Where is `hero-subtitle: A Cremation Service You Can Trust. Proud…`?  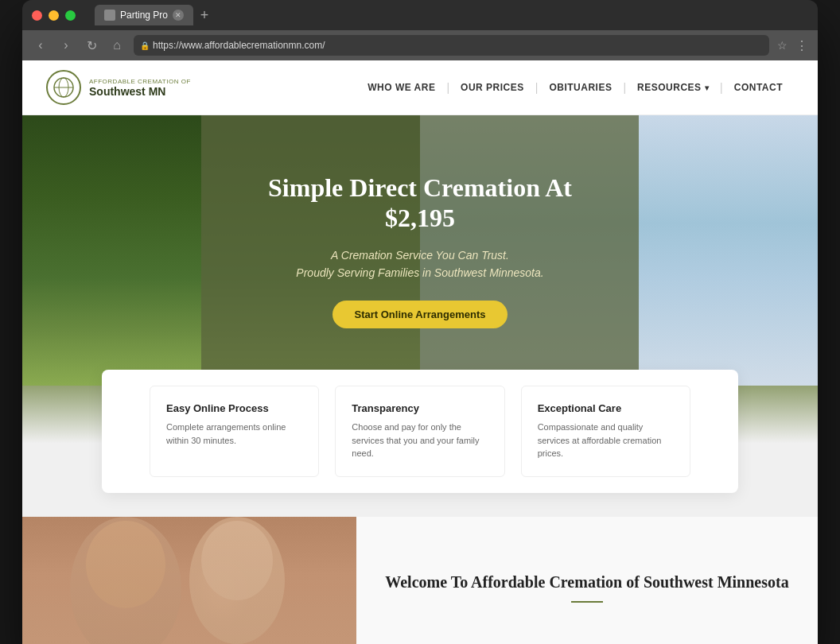
hero-subtitle: A Cremation Service You Can Trust. Proud… is located at coordinates (420, 264).